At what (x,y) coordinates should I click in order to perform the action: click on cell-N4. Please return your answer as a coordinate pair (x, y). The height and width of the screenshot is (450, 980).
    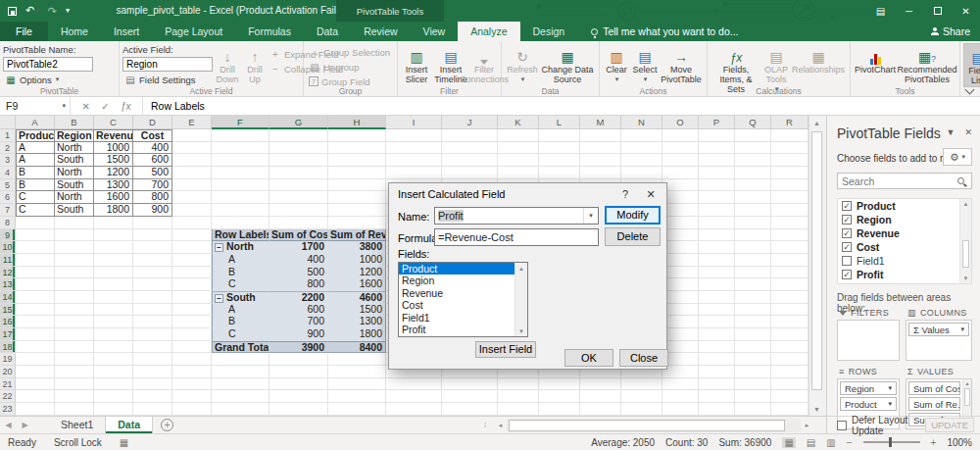
    Looking at the image, I should click on (642, 173).